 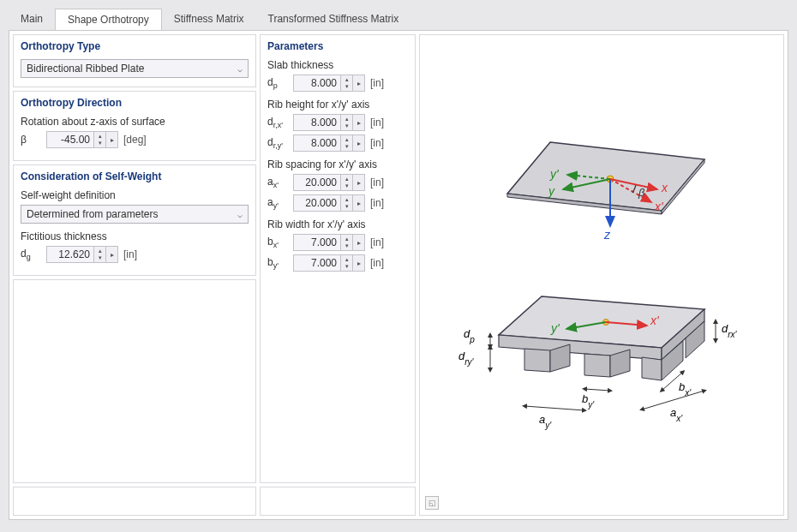 What do you see at coordinates (470, 336) in the screenshot?
I see `svg-text: dp` at bounding box center [470, 336].